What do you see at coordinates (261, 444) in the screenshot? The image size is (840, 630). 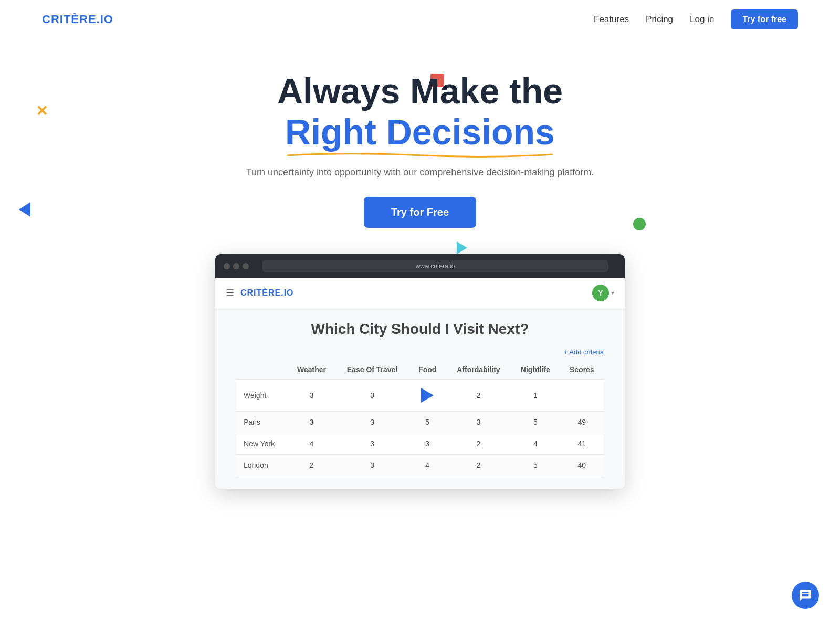 I see `row-label: New York` at bounding box center [261, 444].